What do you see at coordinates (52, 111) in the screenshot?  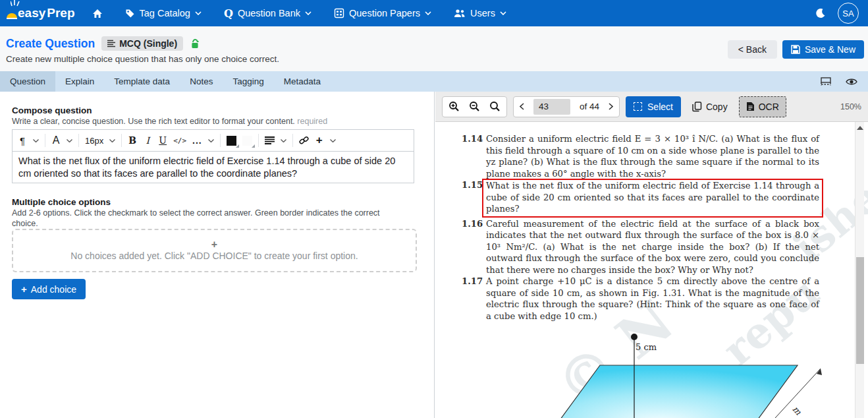 I see `compose-question-title: Compose question` at bounding box center [52, 111].